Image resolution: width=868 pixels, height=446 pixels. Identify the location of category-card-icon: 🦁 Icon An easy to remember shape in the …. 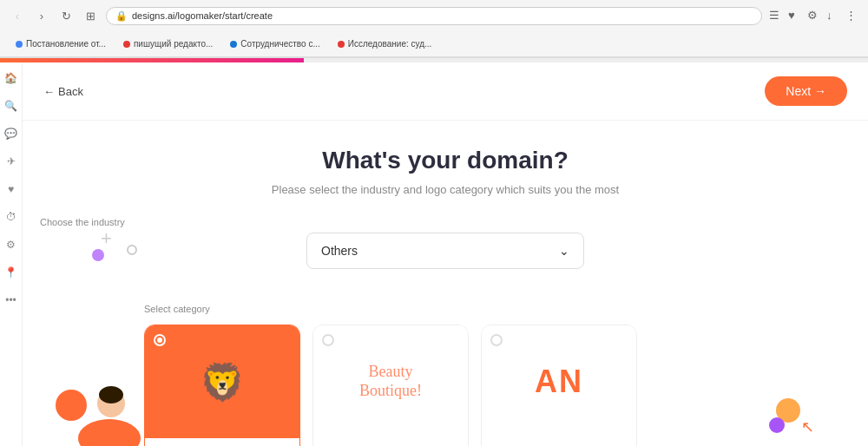
(222, 385).